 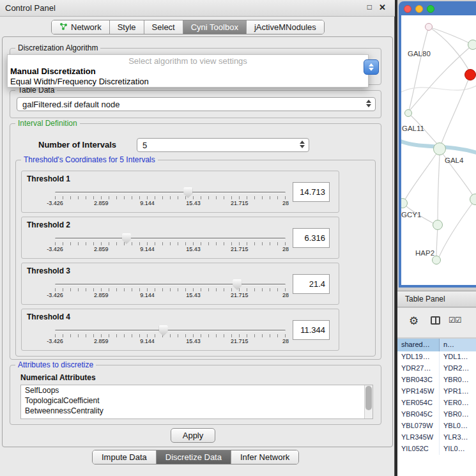 What do you see at coordinates (144, 146) in the screenshot?
I see `num-intervals-value: 5` at bounding box center [144, 146].